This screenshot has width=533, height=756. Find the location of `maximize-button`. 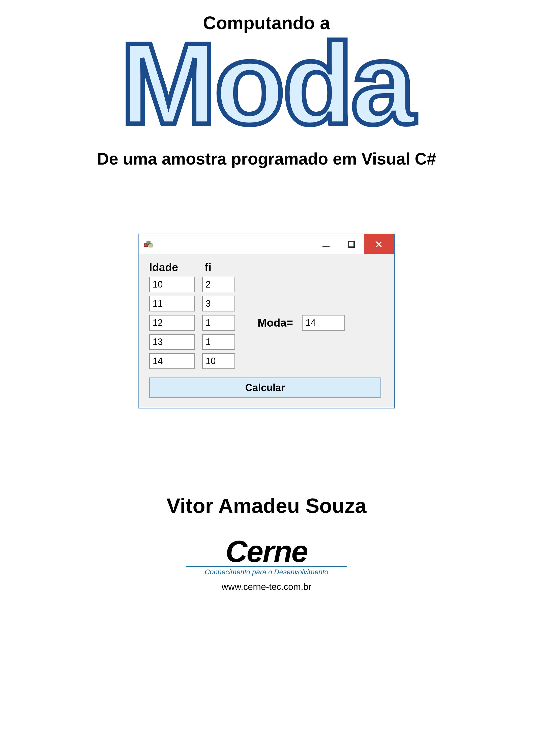

maximize-button is located at coordinates (351, 244).